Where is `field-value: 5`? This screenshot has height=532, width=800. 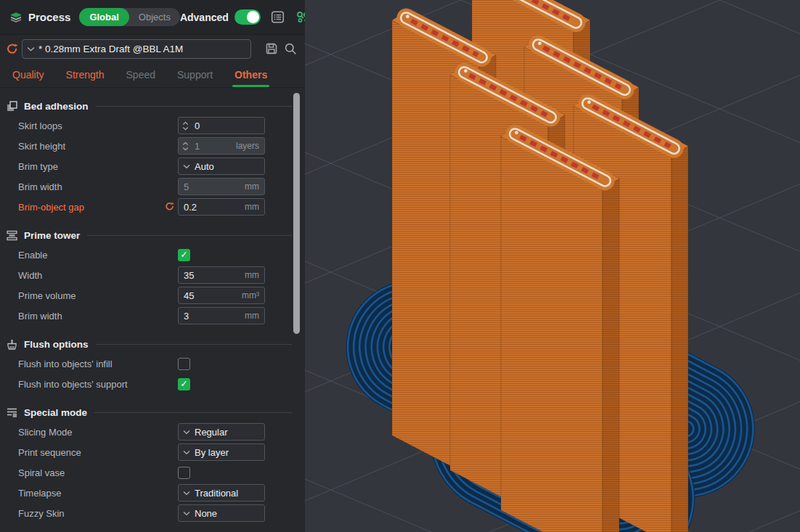 field-value: 5 is located at coordinates (186, 187).